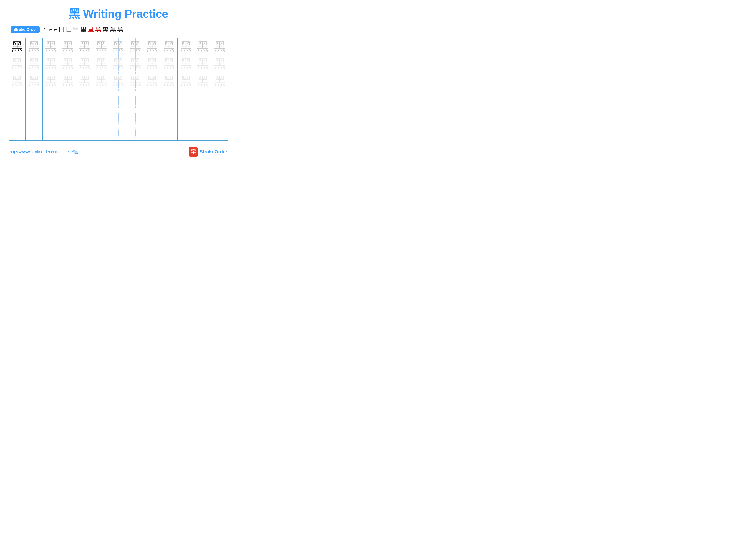 This screenshot has height=534, width=756. What do you see at coordinates (214, 152) in the screenshot?
I see `logo-text: StrokeOrder` at bounding box center [214, 152].